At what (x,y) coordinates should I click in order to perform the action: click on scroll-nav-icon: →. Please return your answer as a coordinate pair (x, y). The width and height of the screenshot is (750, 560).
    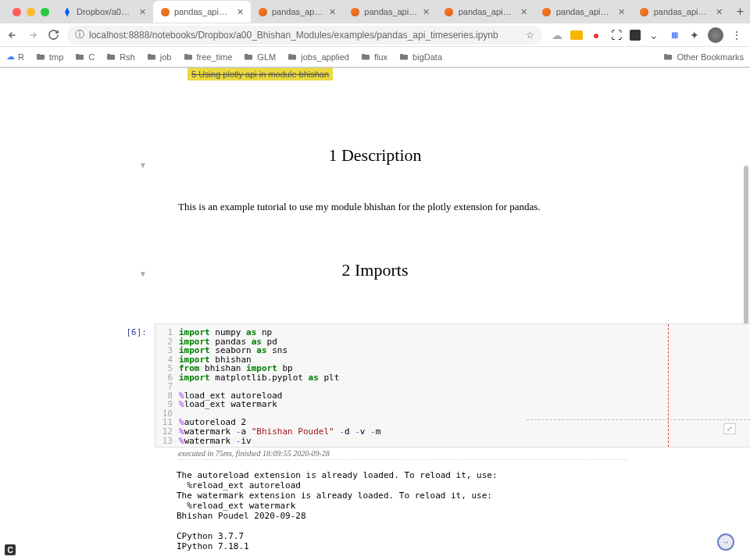
    Looking at the image, I should click on (726, 542).